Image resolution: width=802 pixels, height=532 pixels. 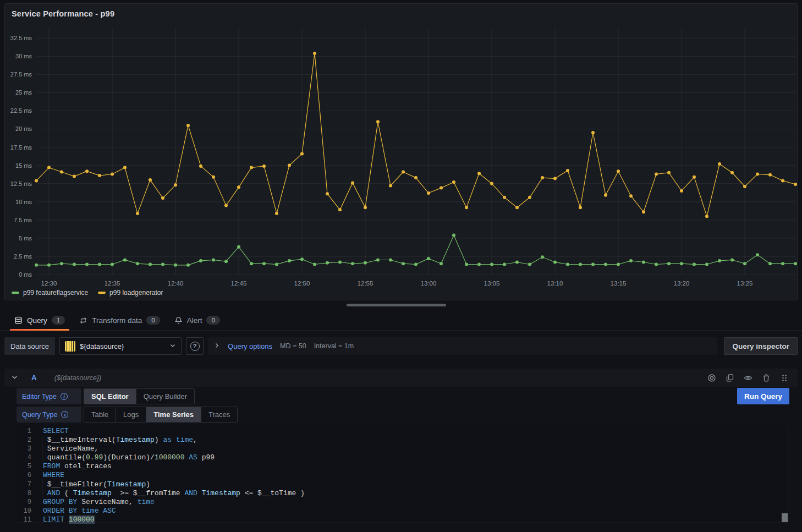 I want to click on tab-transform-data: Transform data 0, so click(x=119, y=320).